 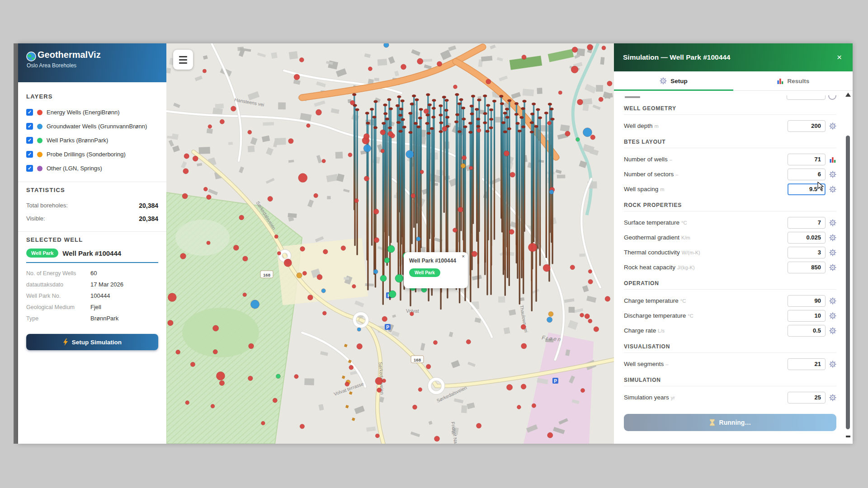 I want to click on panel-title: Simulation — Well Park #100444, so click(x=729, y=57).